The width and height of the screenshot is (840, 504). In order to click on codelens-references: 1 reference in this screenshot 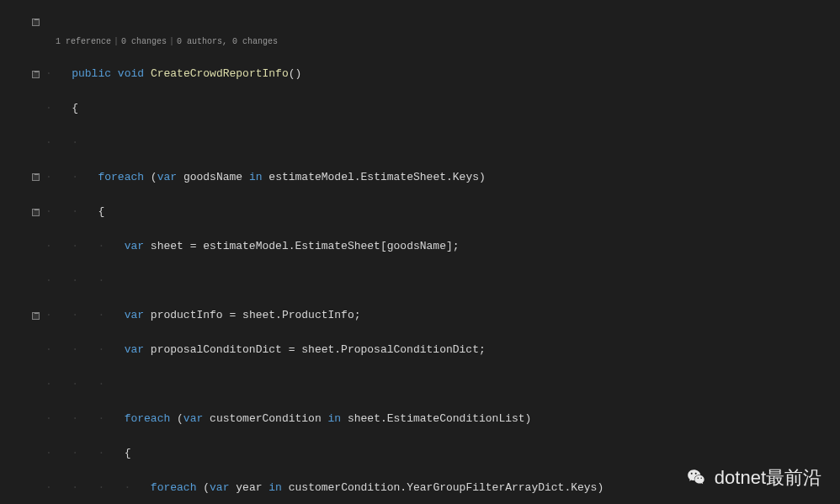, I will do `click(83, 42)`.